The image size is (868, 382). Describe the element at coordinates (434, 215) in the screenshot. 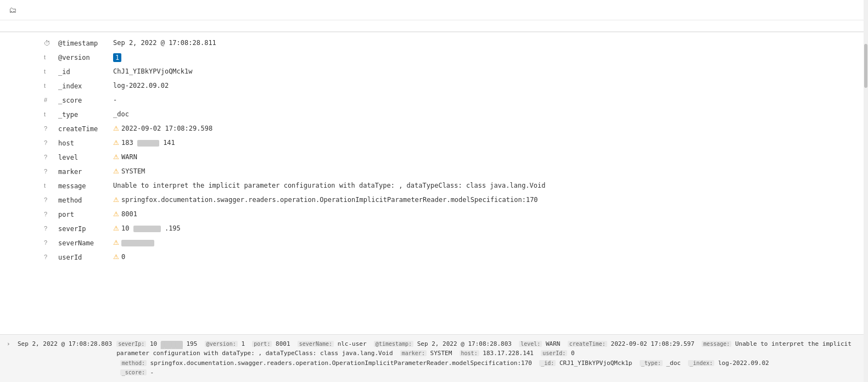

I see `table-row: ?port⚠8001` at that location.